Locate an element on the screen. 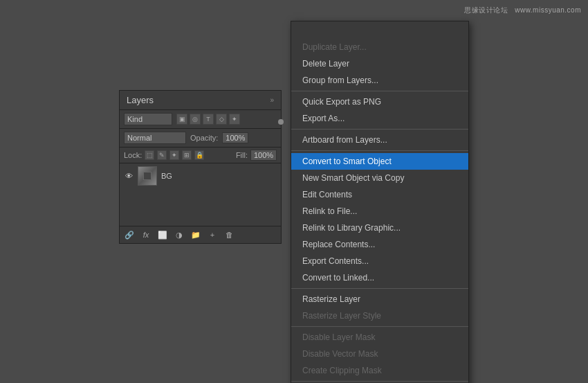  fx-icon: fx is located at coordinates (146, 235).